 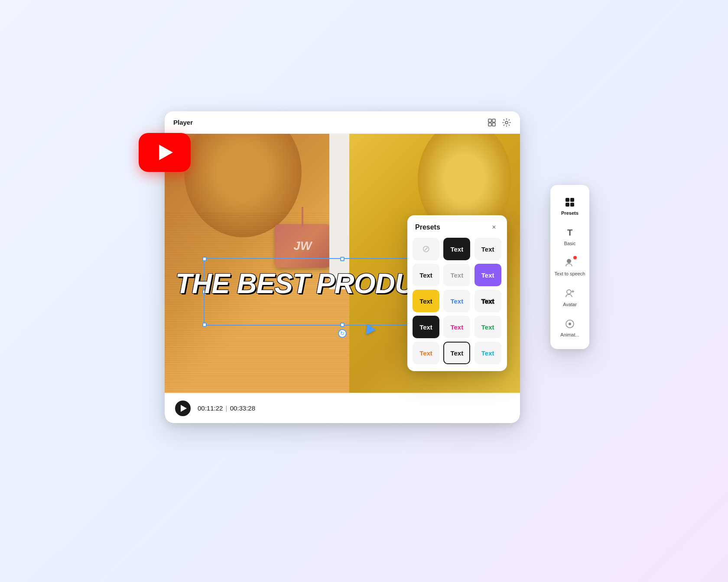 What do you see at coordinates (426, 327) in the screenshot?
I see `preset-cell-dark-bg2: Text` at bounding box center [426, 327].